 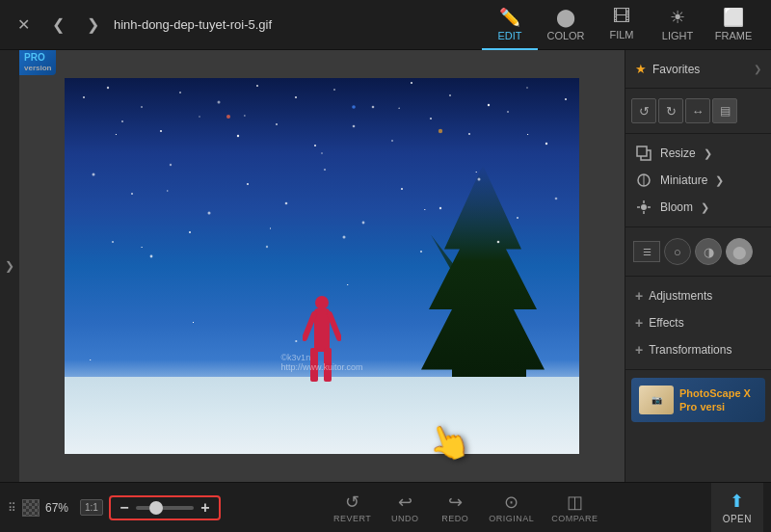 What do you see at coordinates (698, 207) in the screenshot?
I see `bloom-row: Bloom ❯` at bounding box center [698, 207].